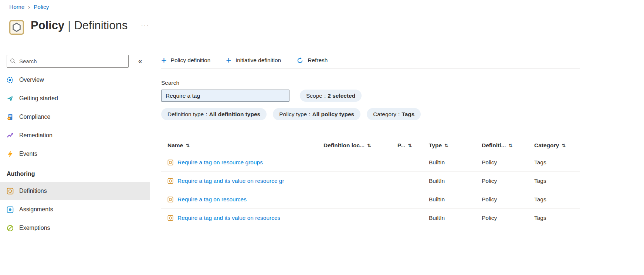 This screenshot has width=644, height=275. Describe the element at coordinates (36, 209) in the screenshot. I see `sidebar-item-label: Assignments` at that location.